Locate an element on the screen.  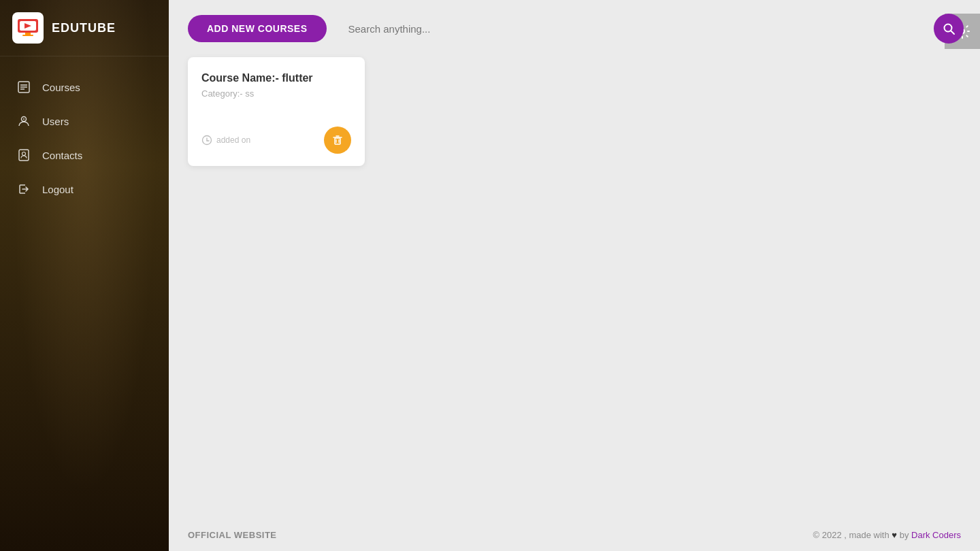
footer-by: by is located at coordinates (904, 535).